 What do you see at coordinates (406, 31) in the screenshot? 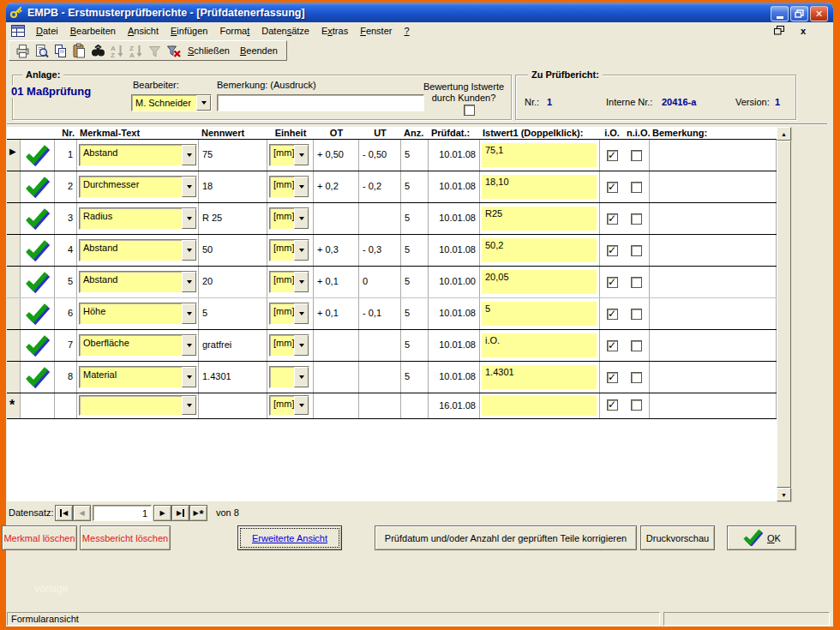
I see `menu-item-help: ?` at bounding box center [406, 31].